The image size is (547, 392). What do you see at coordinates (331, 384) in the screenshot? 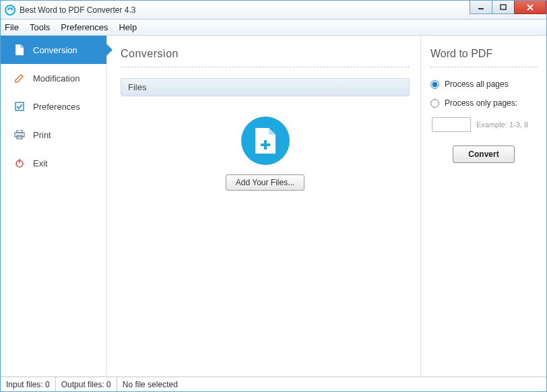
I see `status-selection: No file selected` at bounding box center [331, 384].